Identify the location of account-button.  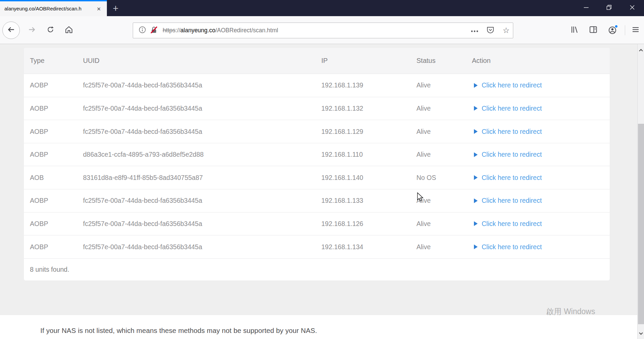
(612, 30).